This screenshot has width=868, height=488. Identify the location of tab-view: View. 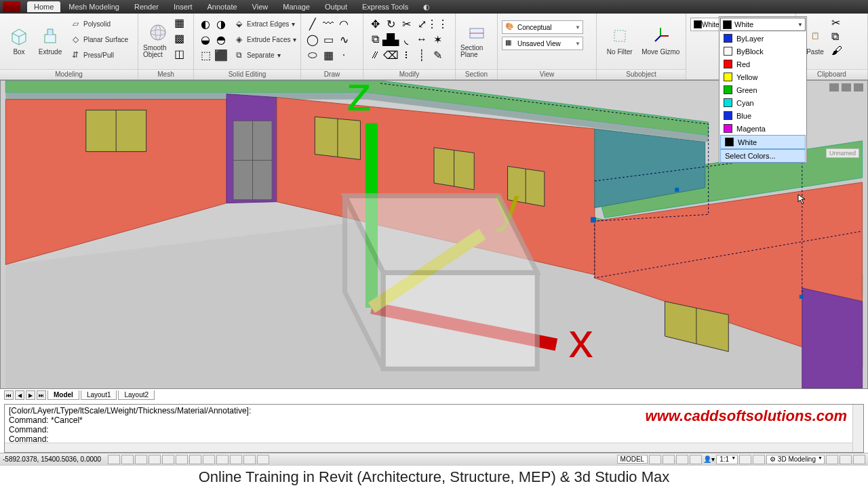
(260, 7).